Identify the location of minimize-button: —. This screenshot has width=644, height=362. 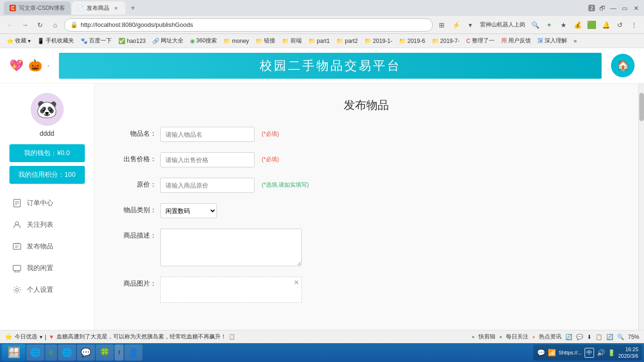
(613, 8).